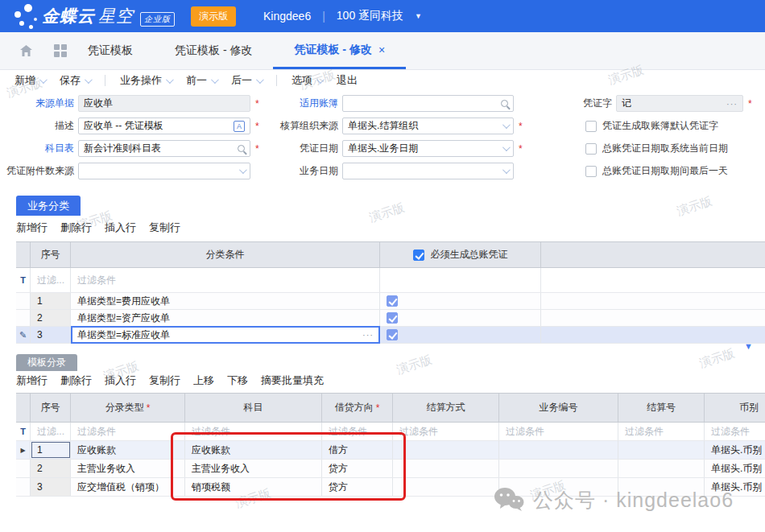  I want to click on table-row: 2 单据类型=资产应收单, so click(391, 319).